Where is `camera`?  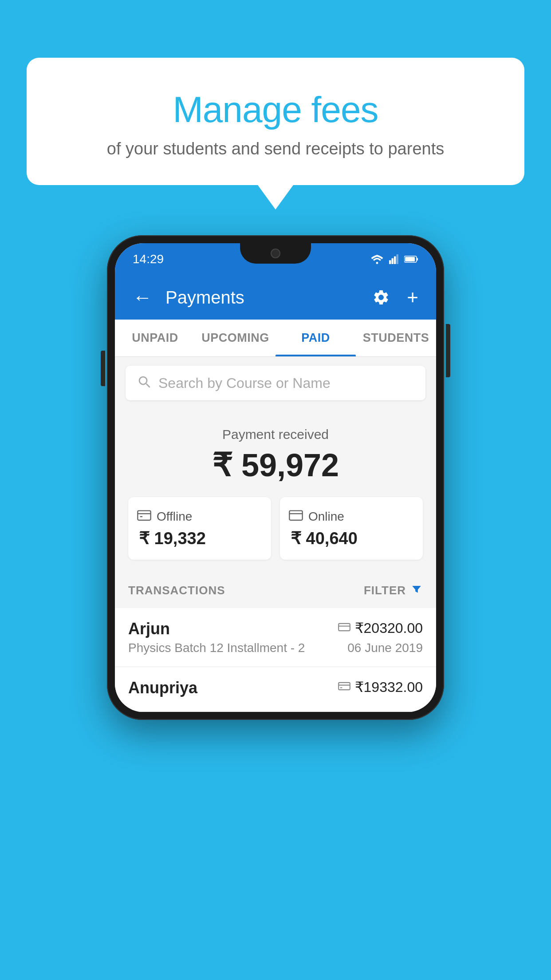
camera is located at coordinates (276, 253).